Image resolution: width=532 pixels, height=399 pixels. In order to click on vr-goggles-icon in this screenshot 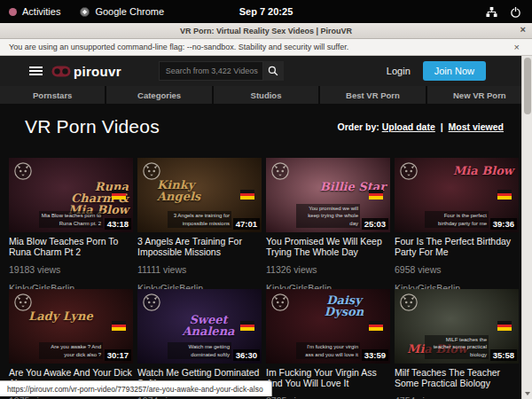, I will do `click(61, 71)`.